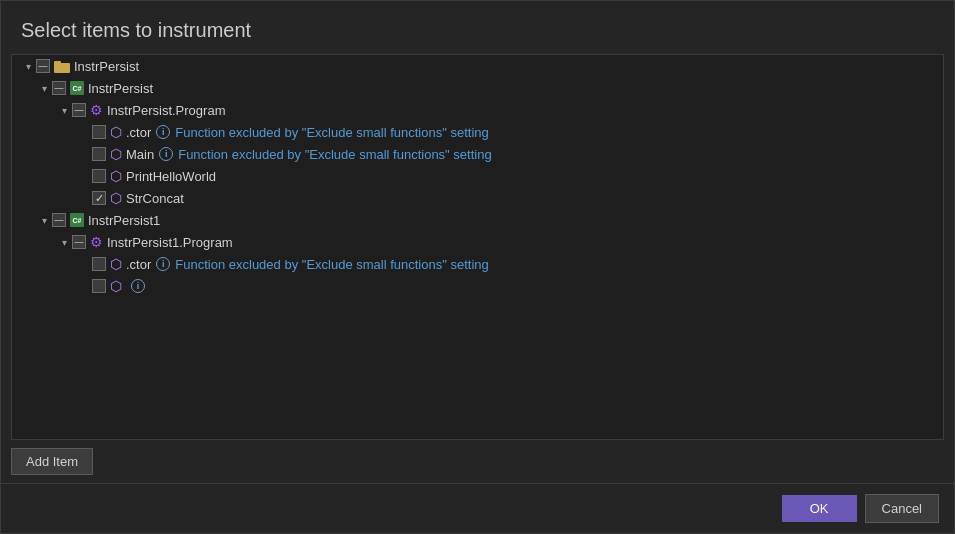 Image resolution: width=955 pixels, height=534 pixels. I want to click on tree-row: C# InstrPersist, so click(478, 88).